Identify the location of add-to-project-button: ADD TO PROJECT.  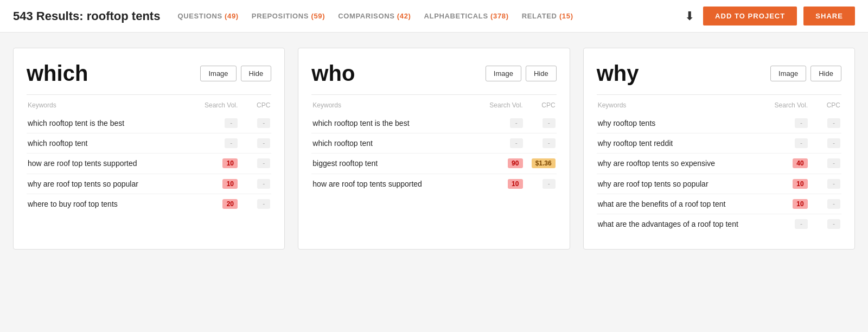
(750, 16).